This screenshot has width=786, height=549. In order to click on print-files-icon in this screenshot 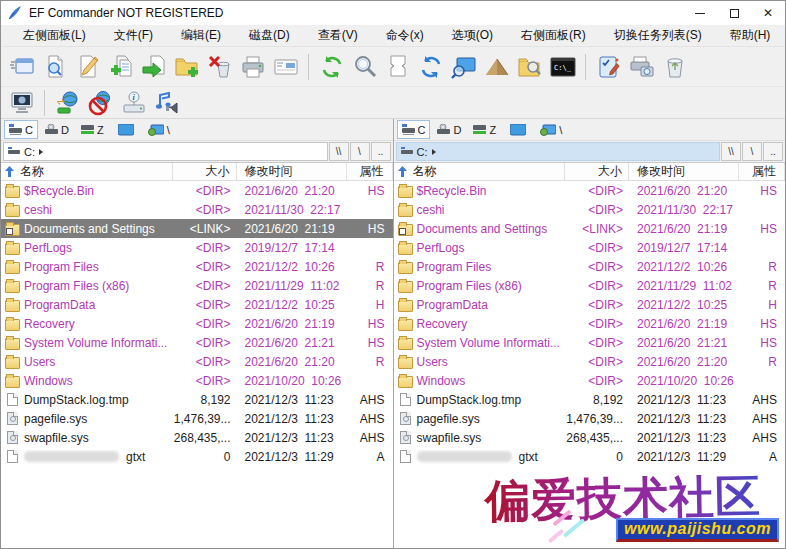, I will do `click(252, 67)`.